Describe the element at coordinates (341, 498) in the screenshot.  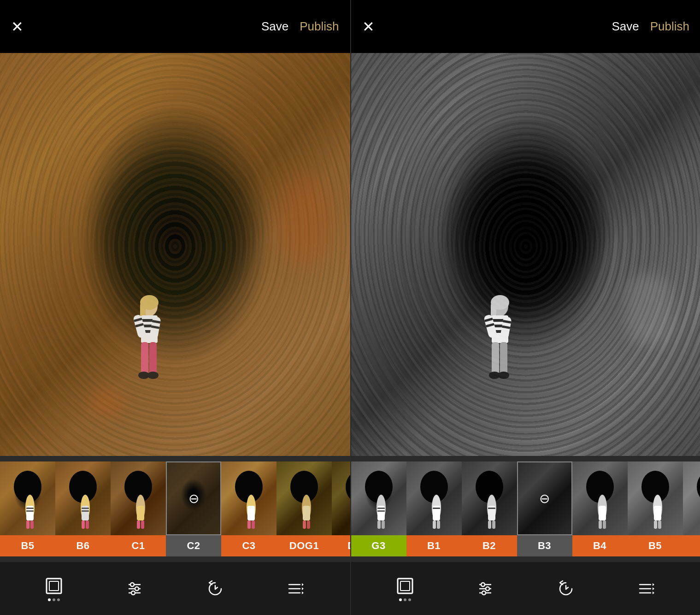
I see `filter-thumb-dog2-left` at that location.